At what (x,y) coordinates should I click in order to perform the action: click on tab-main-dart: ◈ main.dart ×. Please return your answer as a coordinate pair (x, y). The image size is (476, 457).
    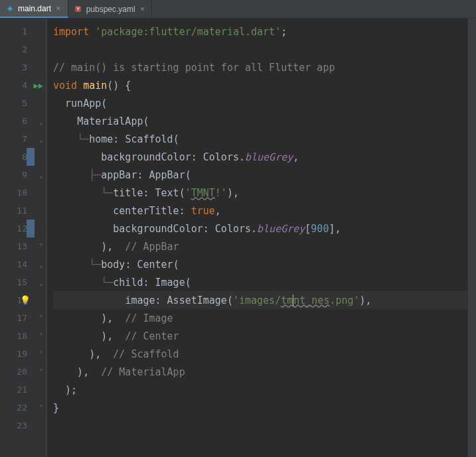
    Looking at the image, I should click on (35, 9).